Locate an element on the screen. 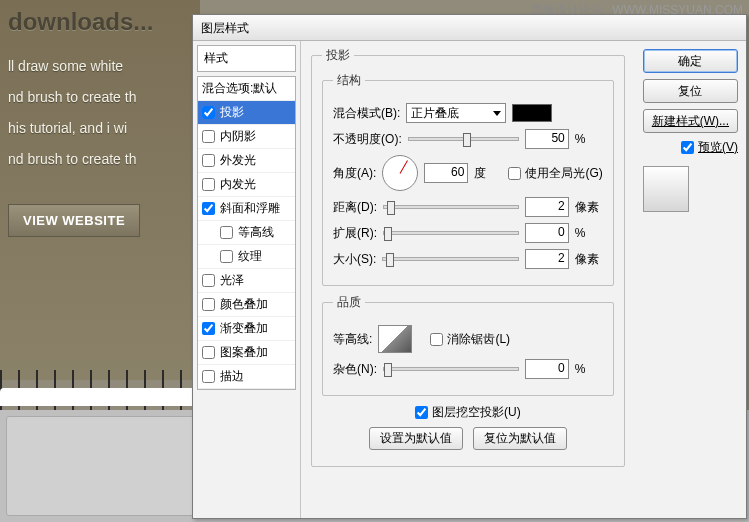 This screenshot has width=749, height=522. contour-checkbox is located at coordinates (226, 232).